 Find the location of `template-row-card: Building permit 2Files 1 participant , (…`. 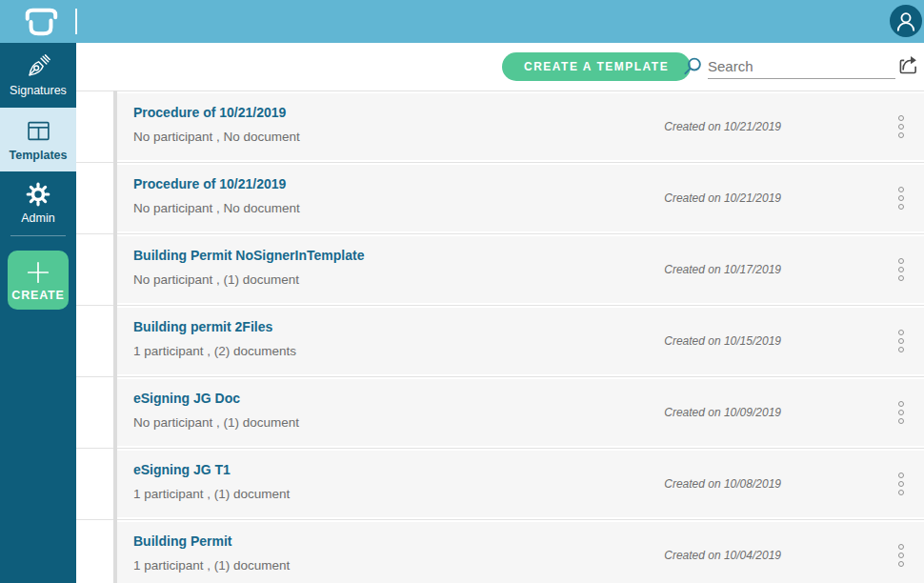

template-row-card: Building permit 2Files 1 participant , (… is located at coordinates (520, 341).